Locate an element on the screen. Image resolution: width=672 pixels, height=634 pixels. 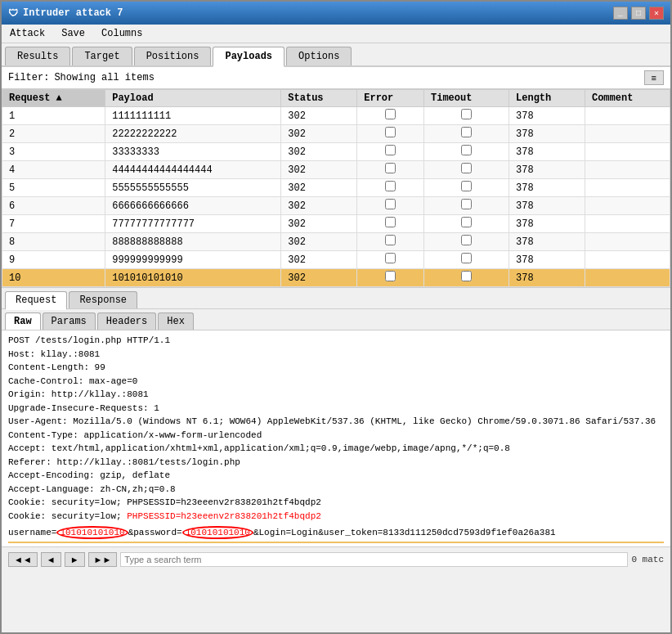
close-button: ✕ is located at coordinates (656, 13).